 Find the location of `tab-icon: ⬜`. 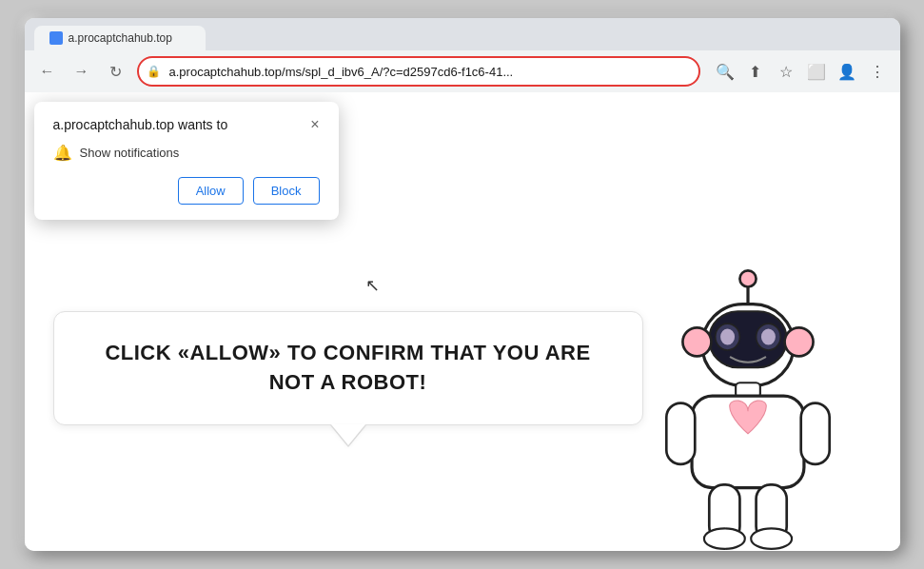

tab-icon: ⬜ is located at coordinates (816, 72).